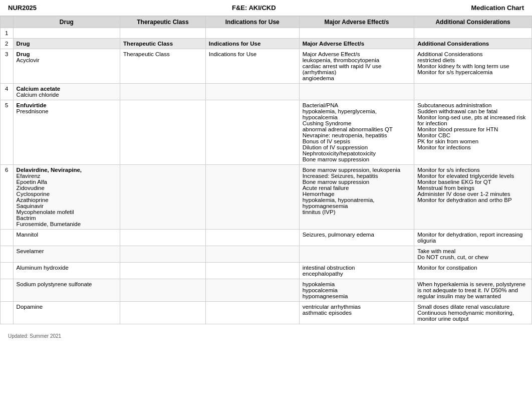 The width and height of the screenshot is (532, 412). Describe the element at coordinates (434, 135) in the screenshot. I see `additional-line: Monitor CBC` at that location.